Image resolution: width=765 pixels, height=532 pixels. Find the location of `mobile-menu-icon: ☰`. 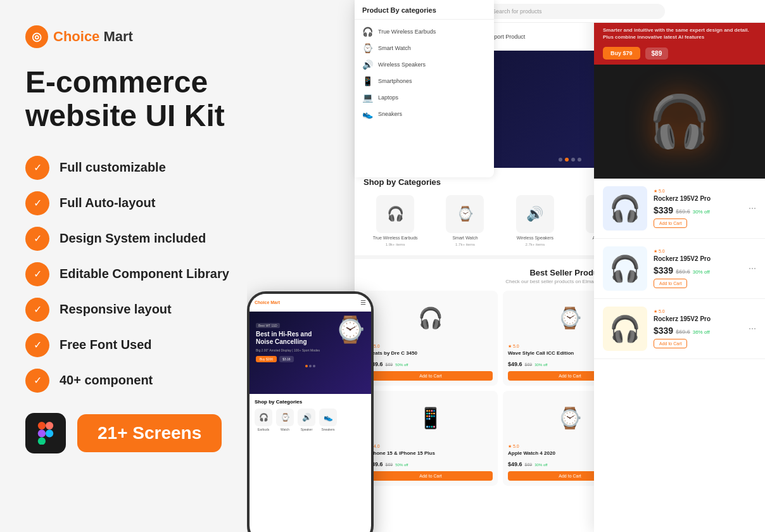

mobile-menu-icon: ☰ is located at coordinates (364, 303).